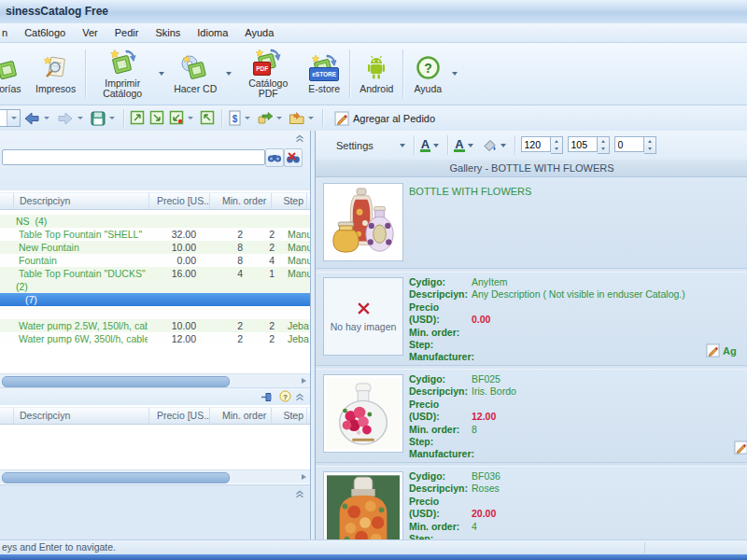  What do you see at coordinates (428, 75) in the screenshot?
I see `ayuda-button: ? Ayuda` at bounding box center [428, 75].